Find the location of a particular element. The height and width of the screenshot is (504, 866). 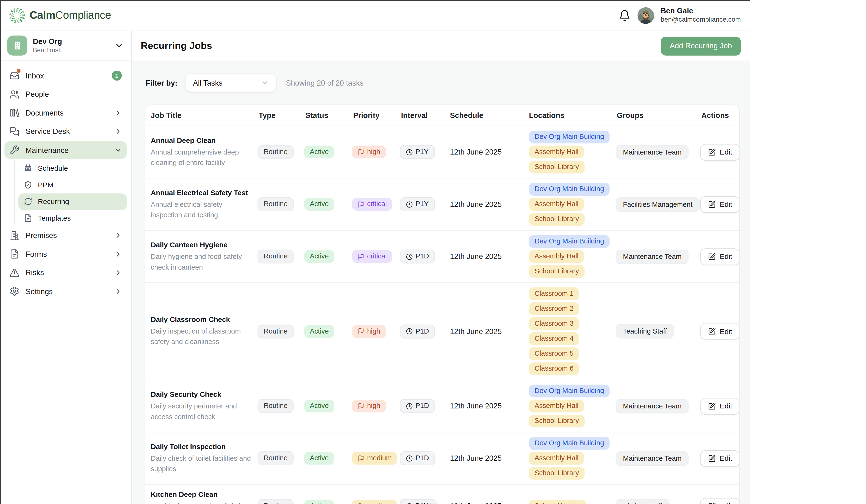

priority-badge-label: critical is located at coordinates (377, 256).